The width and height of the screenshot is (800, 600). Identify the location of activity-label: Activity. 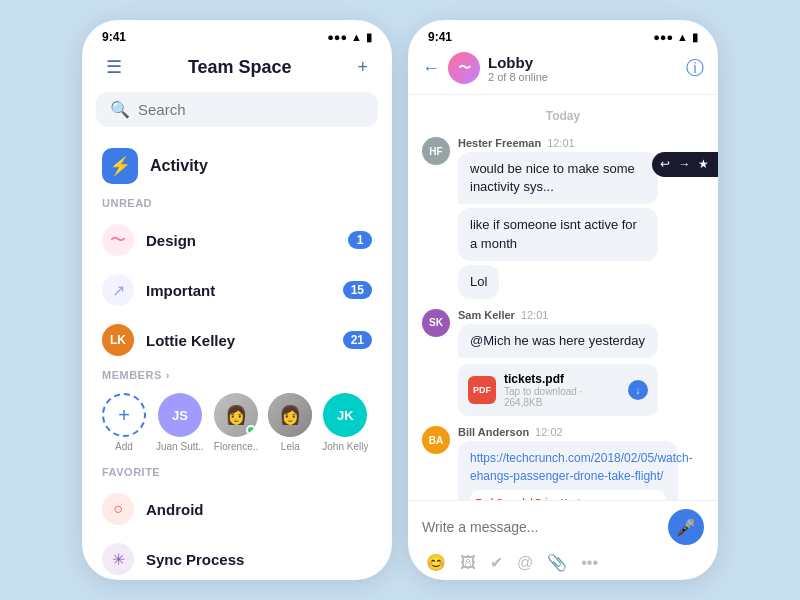
(179, 166).